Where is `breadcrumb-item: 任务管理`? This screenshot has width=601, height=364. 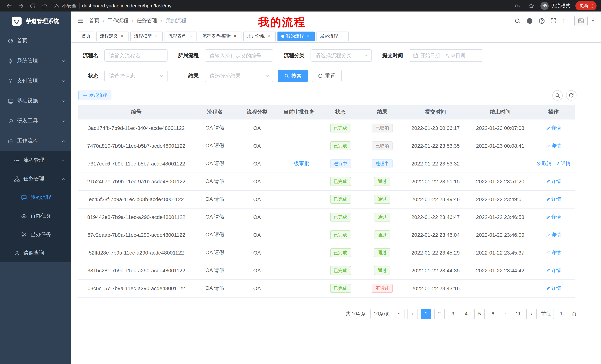 breadcrumb-item: 任务管理 is located at coordinates (147, 21).